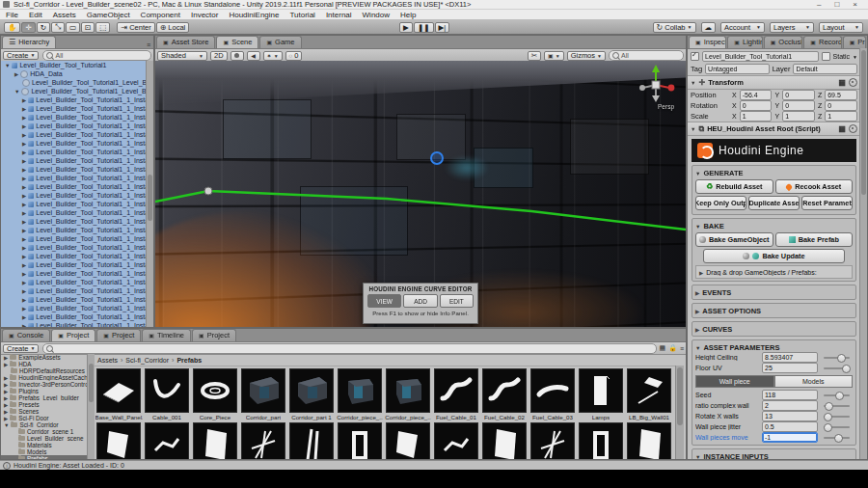  What do you see at coordinates (44, 411) in the screenshot?
I see `folder-scenes: Scenes` at bounding box center [44, 411].